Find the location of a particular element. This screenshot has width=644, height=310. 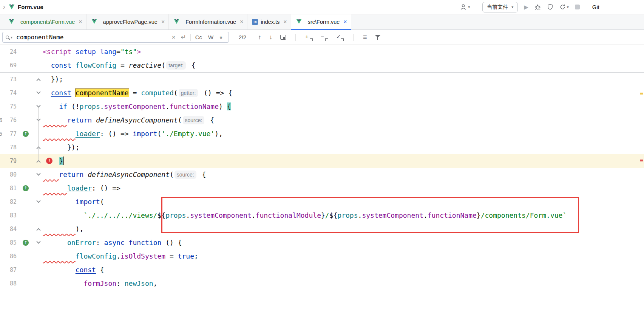

line-number: 81 is located at coordinates (8, 188).